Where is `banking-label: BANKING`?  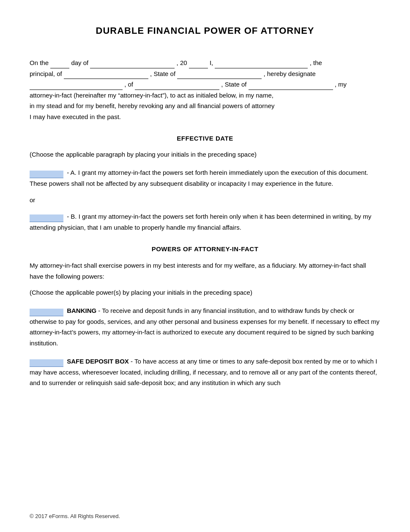
banking-label: BANKING is located at coordinates (82, 311).